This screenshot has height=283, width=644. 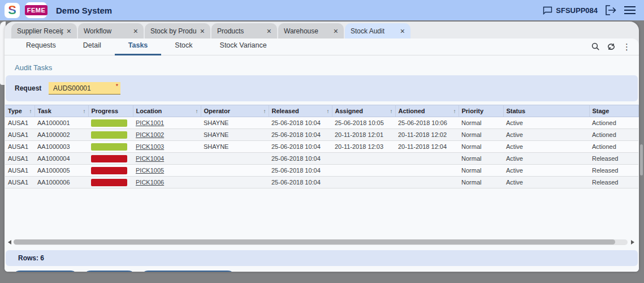 I want to click on column-label: Priority, so click(x=473, y=111).